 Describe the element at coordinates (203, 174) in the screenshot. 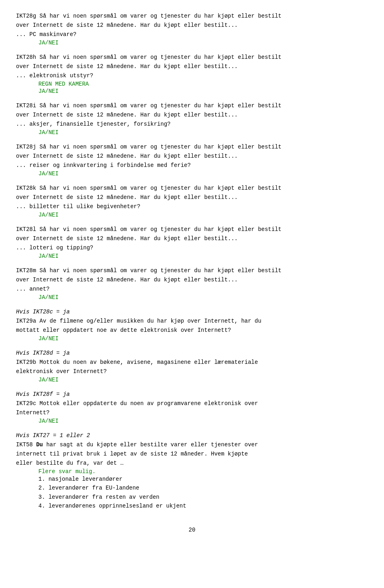

I see `ikt28j-ja-nei: JA/NEI` at that location.